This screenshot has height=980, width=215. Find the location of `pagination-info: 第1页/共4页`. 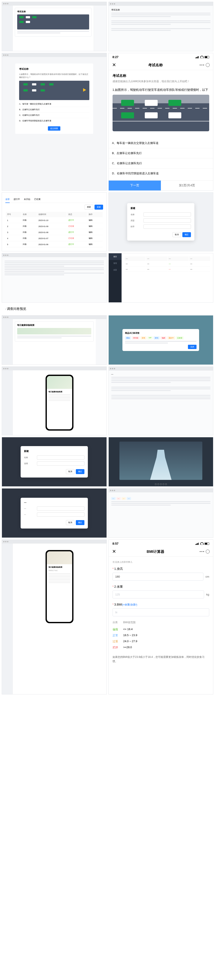

pagination-info: 第1页/共4页 is located at coordinates (187, 186).